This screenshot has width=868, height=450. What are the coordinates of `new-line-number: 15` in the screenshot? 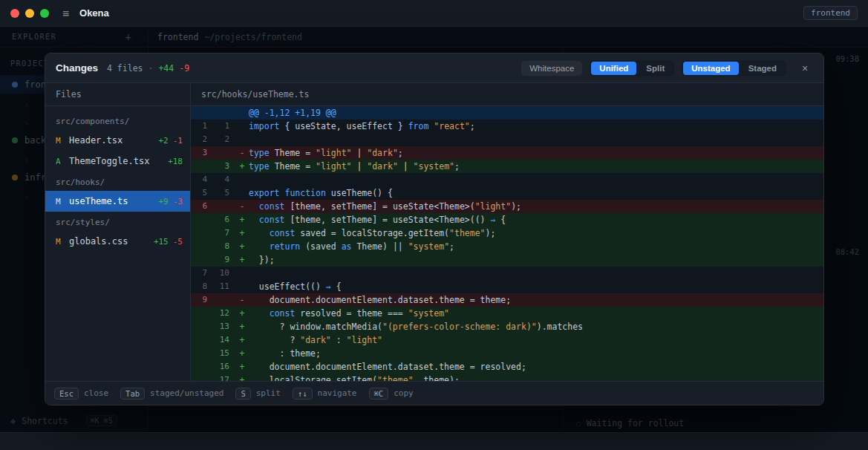 It's located at (224, 353).